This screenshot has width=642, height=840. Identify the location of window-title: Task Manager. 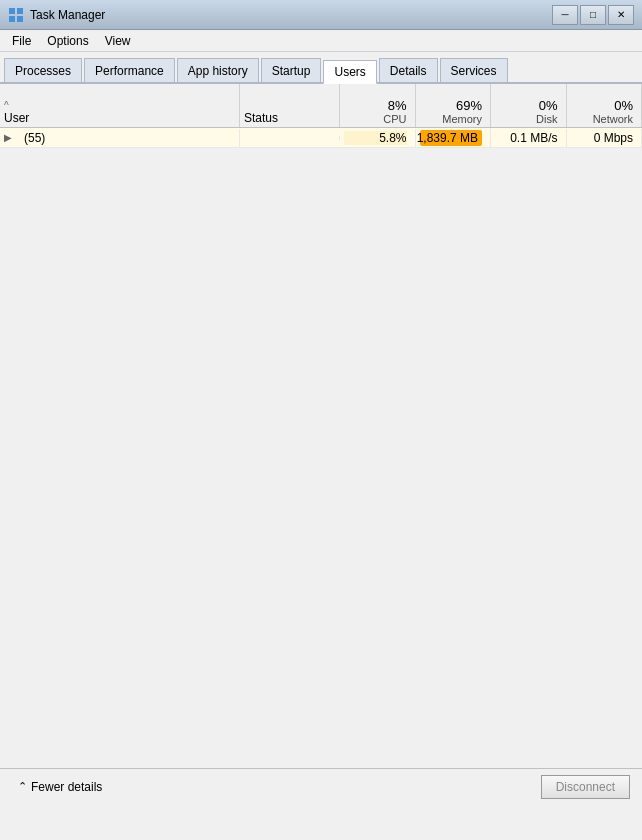
(291, 15).